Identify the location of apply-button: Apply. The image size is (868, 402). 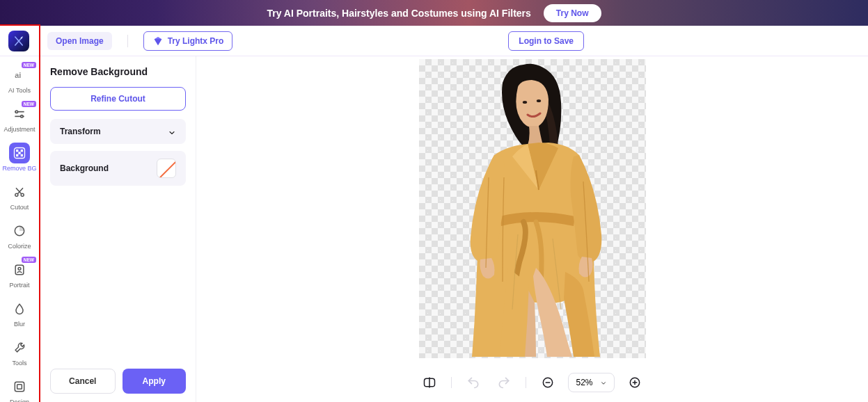
(155, 381).